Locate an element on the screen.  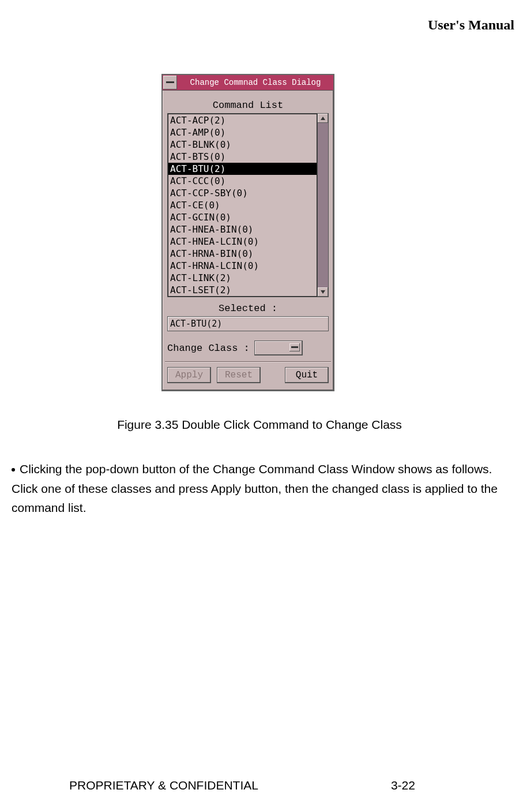
dropdown-handle-icon is located at coordinates (295, 347).